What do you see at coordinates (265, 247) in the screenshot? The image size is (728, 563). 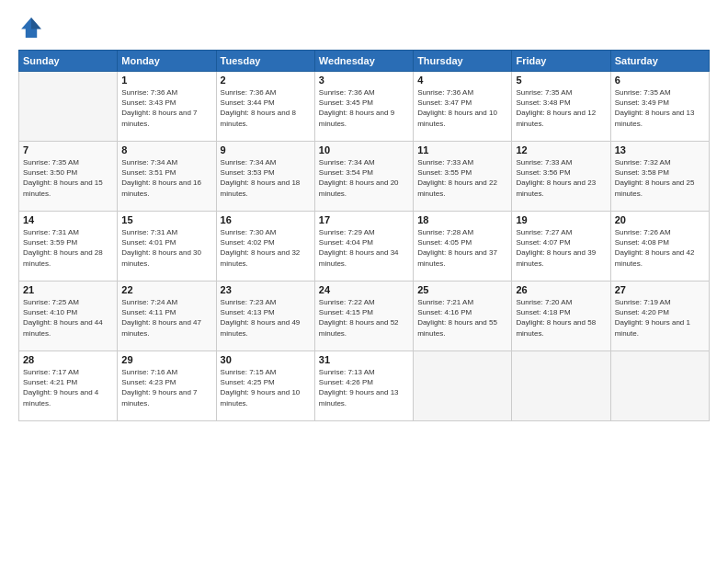 I see `calendar-cell: 16Sunrise: 7:30 AMSunset: 4:02 PMDayligh…` at bounding box center [265, 247].